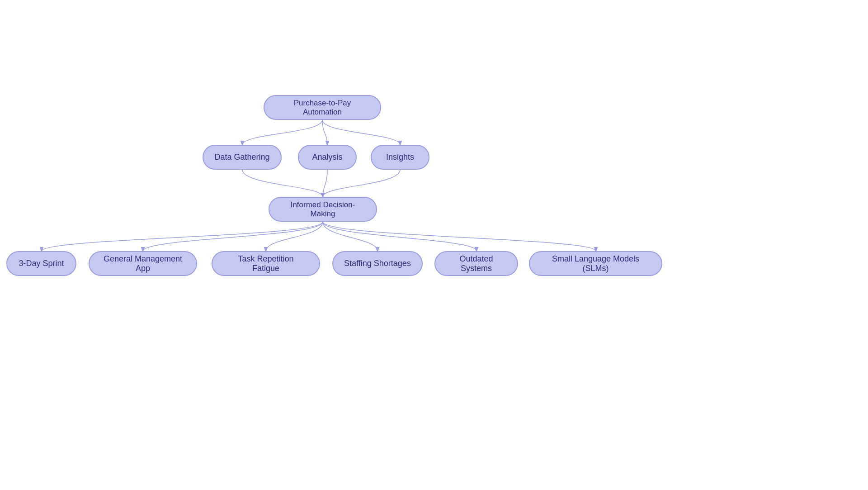 The width and height of the screenshot is (868, 490). I want to click on insights-label: Insights, so click(400, 157).